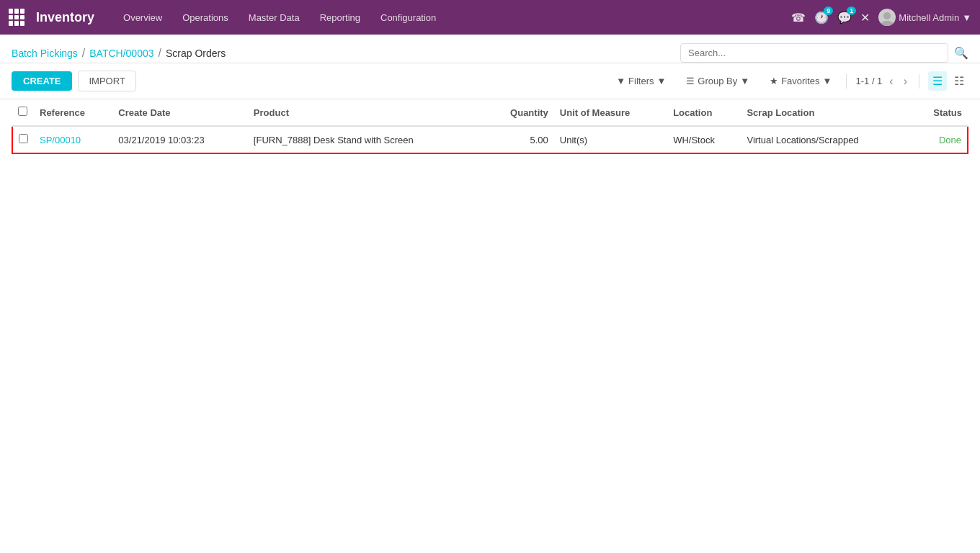 This screenshot has height=553, width=980. What do you see at coordinates (891, 81) in the screenshot?
I see `pagination-prev: ‹` at bounding box center [891, 81].